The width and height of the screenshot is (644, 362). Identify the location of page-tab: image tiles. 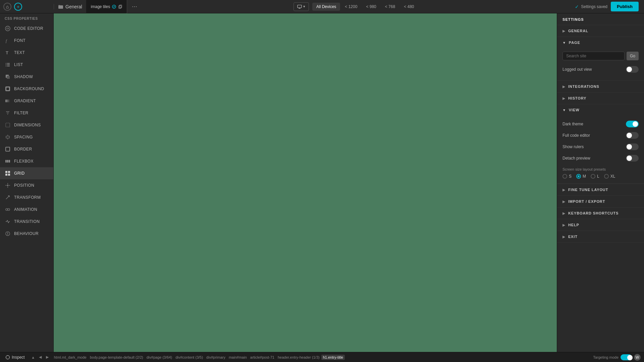
(107, 7).